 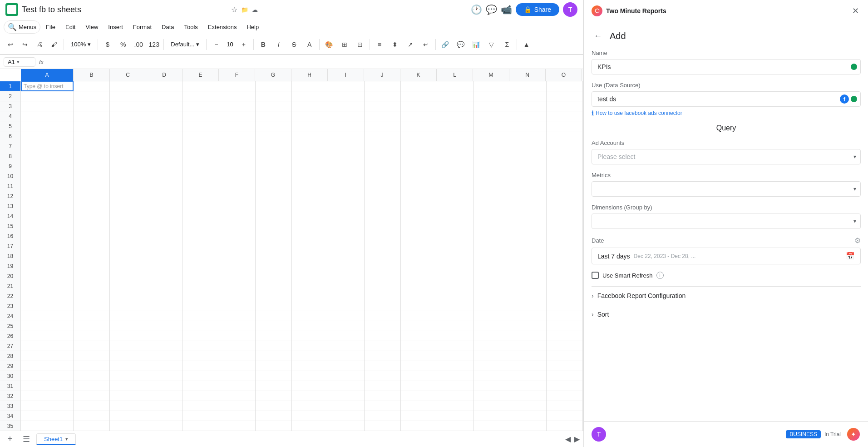 What do you see at coordinates (565, 296) in the screenshot?
I see `cell-O22` at bounding box center [565, 296].